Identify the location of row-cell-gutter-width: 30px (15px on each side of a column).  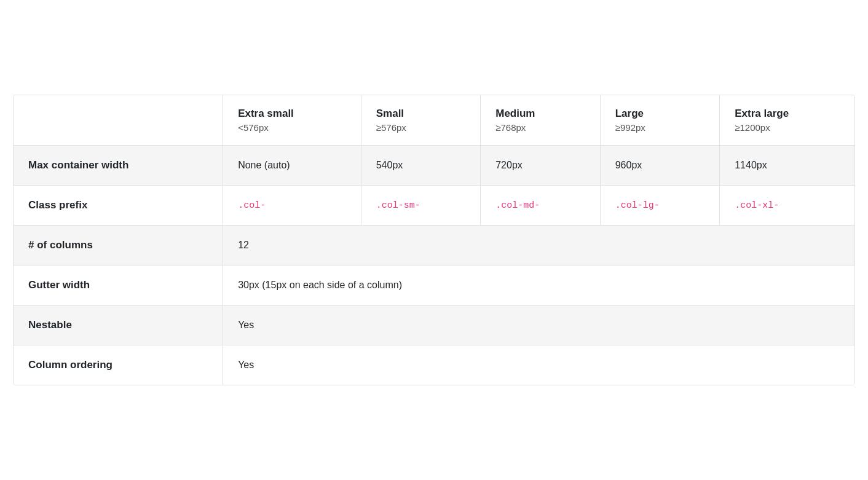
(539, 285).